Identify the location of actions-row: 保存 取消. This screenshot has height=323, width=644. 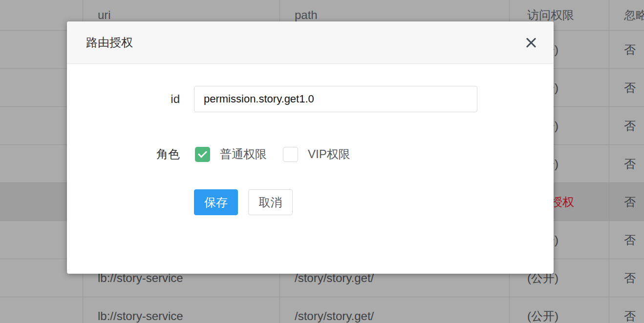
(310, 202).